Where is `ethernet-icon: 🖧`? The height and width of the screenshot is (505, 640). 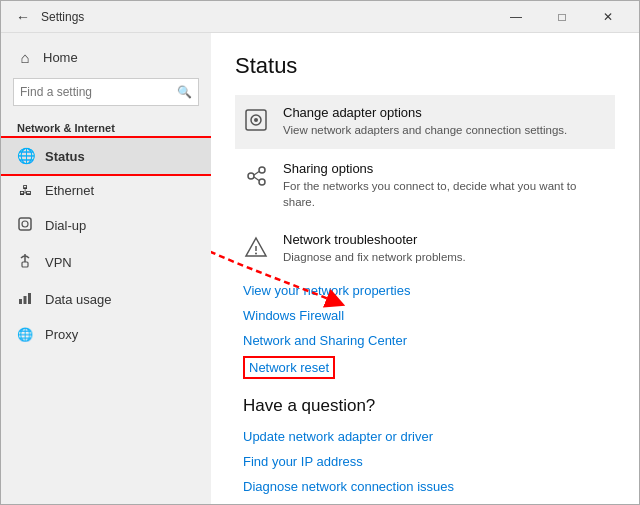
ethernet-icon: 🖧 is located at coordinates (25, 190).